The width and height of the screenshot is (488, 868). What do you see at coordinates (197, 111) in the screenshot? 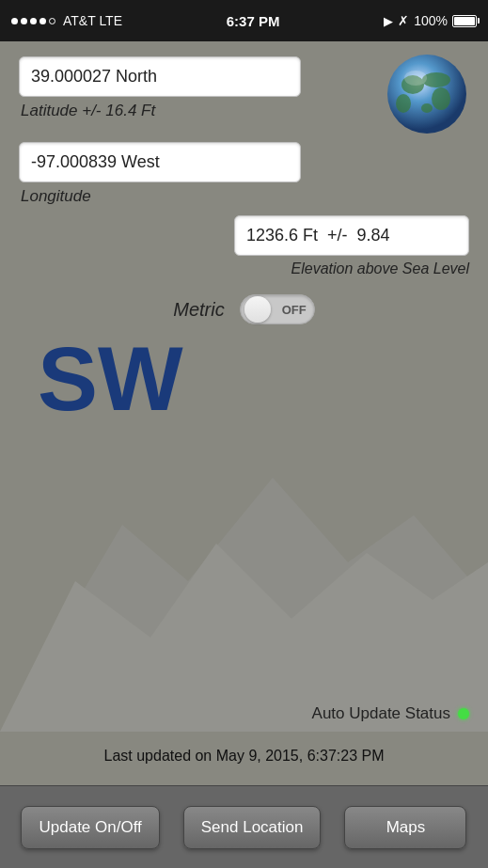
I see `latitude-label: Latitude +/- 16.4 Ft` at bounding box center [197, 111].